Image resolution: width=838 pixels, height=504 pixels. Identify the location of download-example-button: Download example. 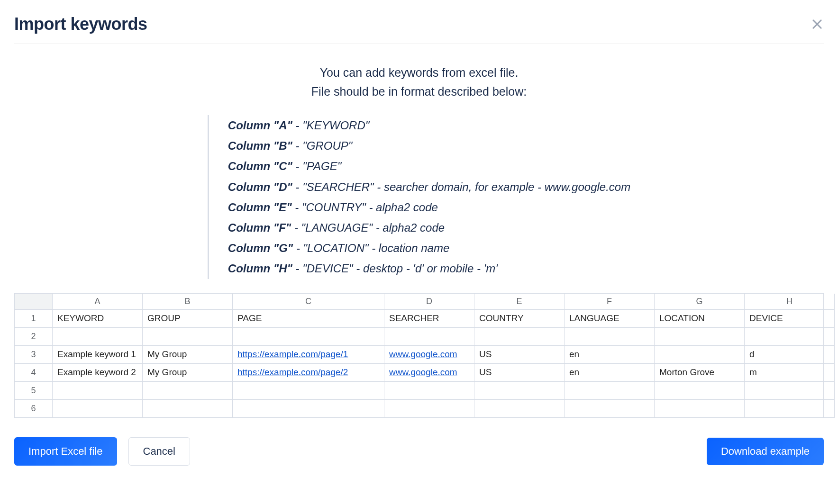
(765, 451).